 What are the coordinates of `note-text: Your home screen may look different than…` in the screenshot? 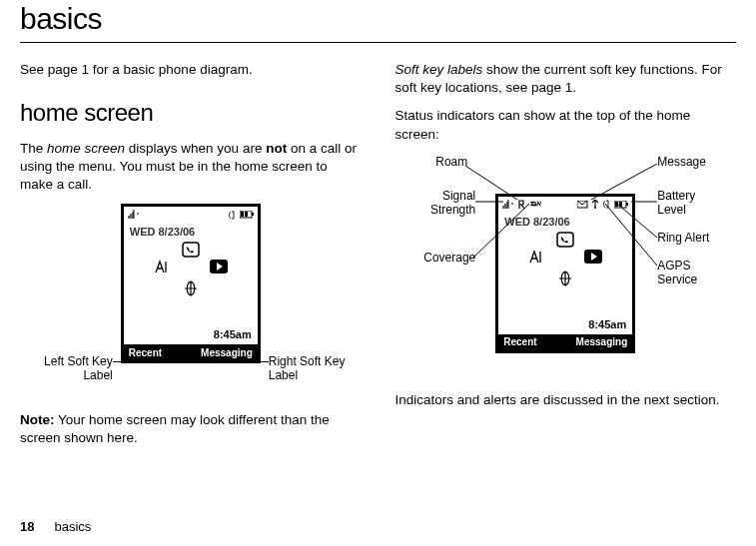 It's located at (175, 429).